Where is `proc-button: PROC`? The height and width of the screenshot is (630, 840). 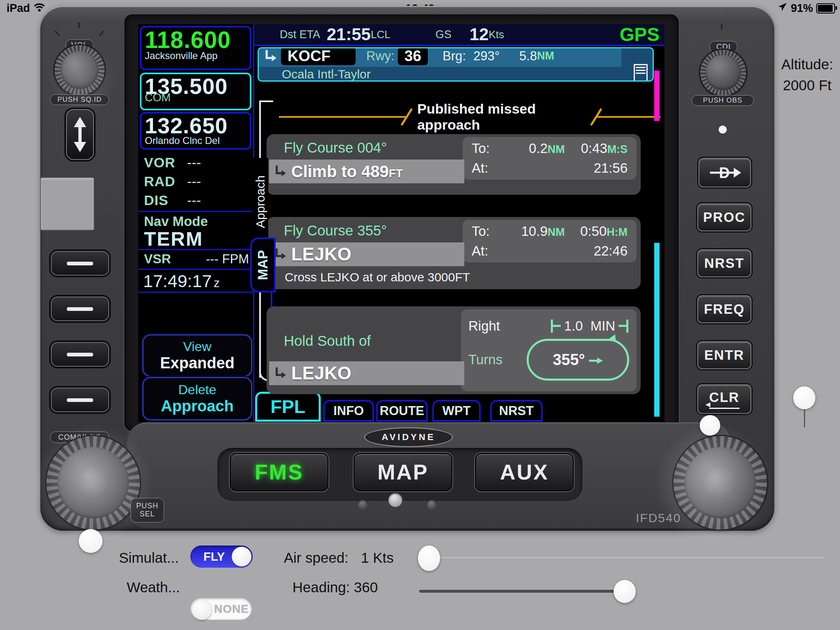
proc-button: PROC is located at coordinates (724, 217).